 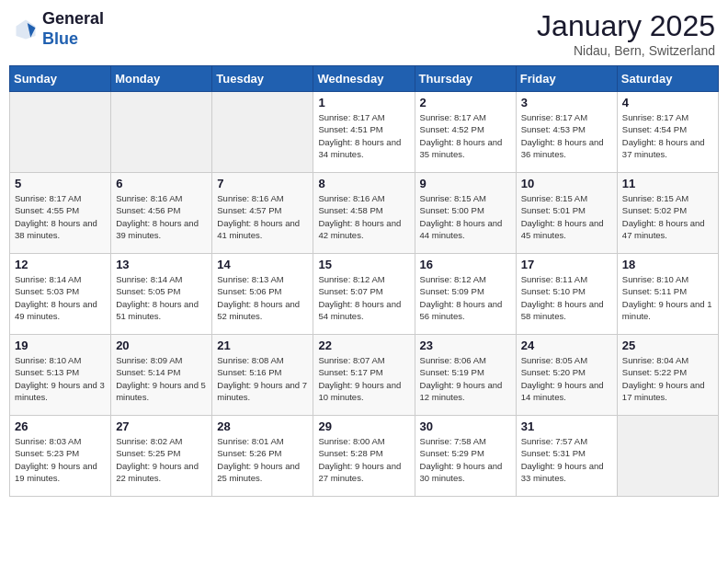 What do you see at coordinates (667, 294) in the screenshot?
I see `calendar-cell: 18Sunrise: 8:10 AM Sunset: 5:11 PM Dayli…` at bounding box center [667, 294].